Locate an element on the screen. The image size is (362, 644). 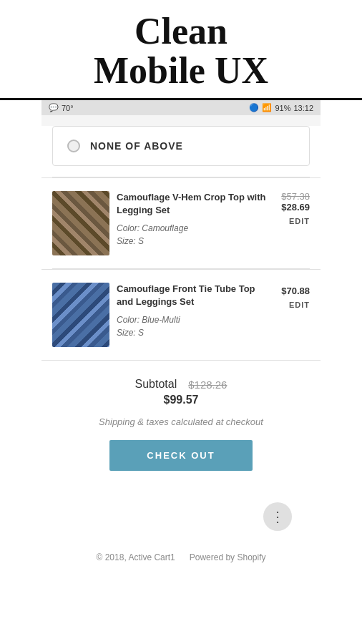
subtotal-row: Subtotal $128.26 is located at coordinates (181, 384).